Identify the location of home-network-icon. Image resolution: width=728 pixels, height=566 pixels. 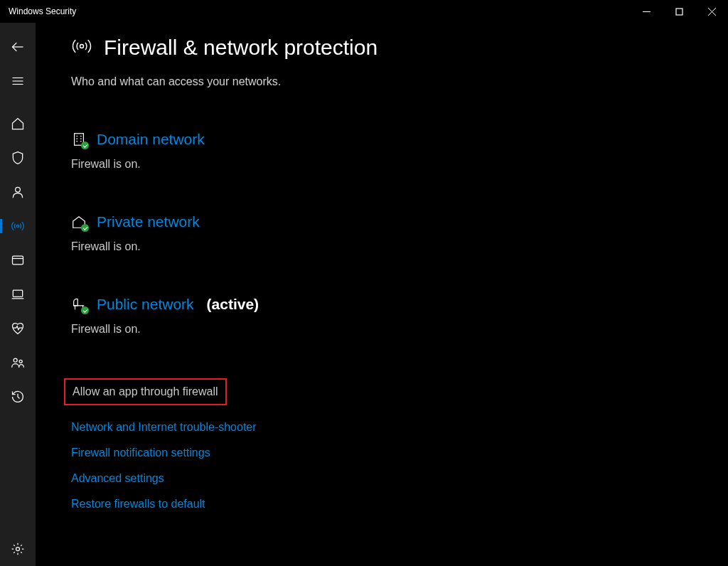
(79, 222).